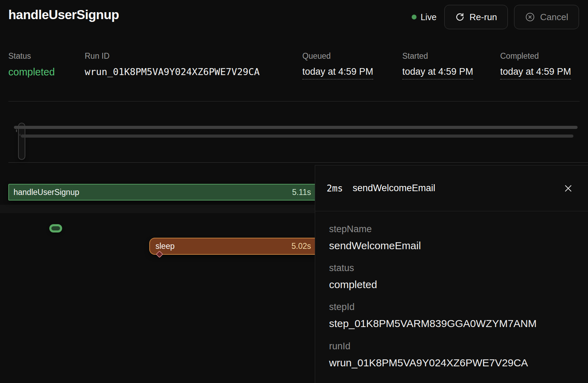  Describe the element at coordinates (476, 17) in the screenshot. I see `rerun-button: Re-run` at that location.